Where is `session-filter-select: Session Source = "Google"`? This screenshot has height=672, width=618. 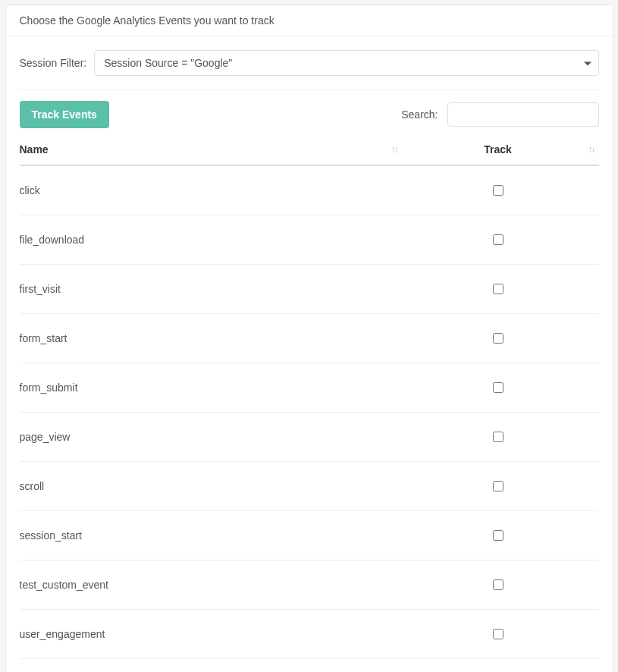 session-filter-select: Session Source = "Google" is located at coordinates (346, 63).